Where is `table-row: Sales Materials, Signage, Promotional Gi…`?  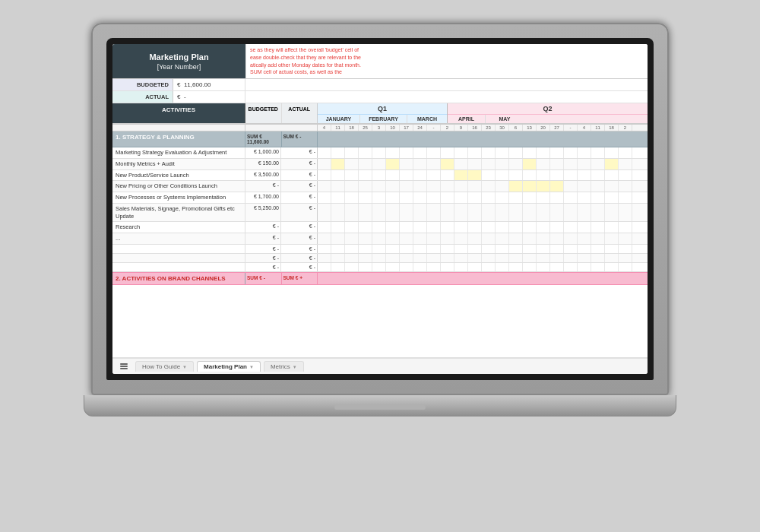 table-row: Sales Materials, Signage, Promotional Gi… is located at coordinates (380, 213).